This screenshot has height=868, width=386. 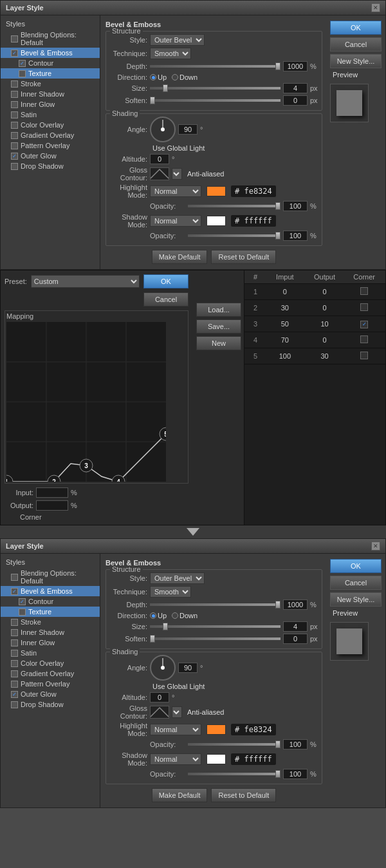 I want to click on sidebar-item-stroke-2: Stroke, so click(x=50, y=622).